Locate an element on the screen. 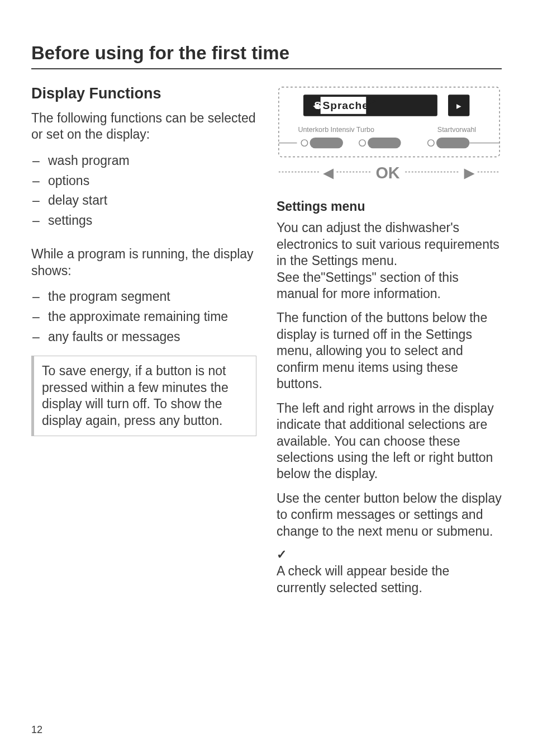 This screenshot has width=533, height=756. running-list: the program segment the approximate rema… is located at coordinates (144, 316).